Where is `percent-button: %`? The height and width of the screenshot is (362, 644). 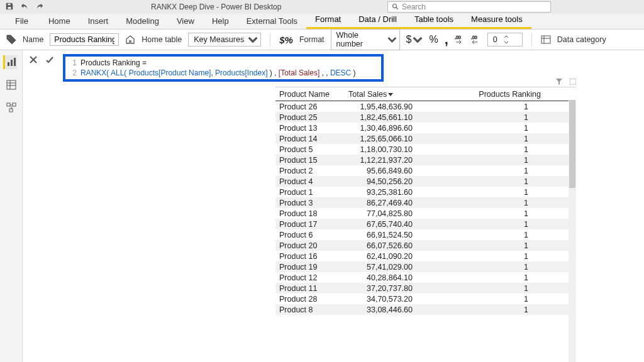
percent-button: % is located at coordinates (433, 40).